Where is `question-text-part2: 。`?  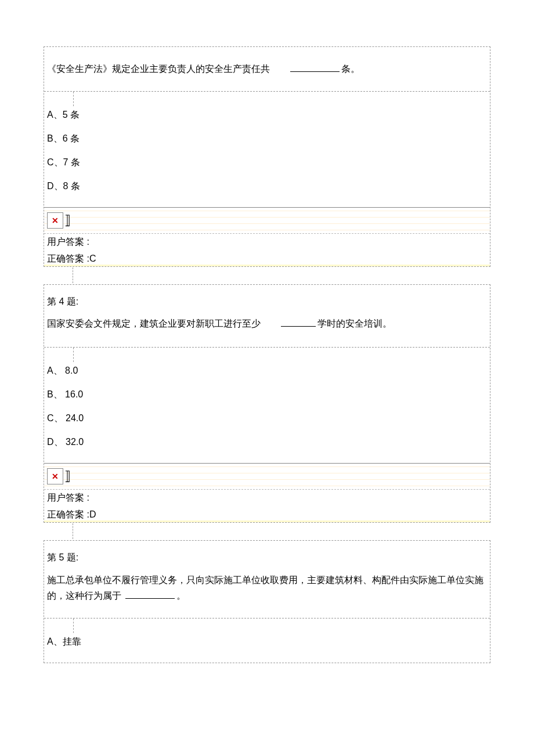
question-text-part2: 。 is located at coordinates (181, 595).